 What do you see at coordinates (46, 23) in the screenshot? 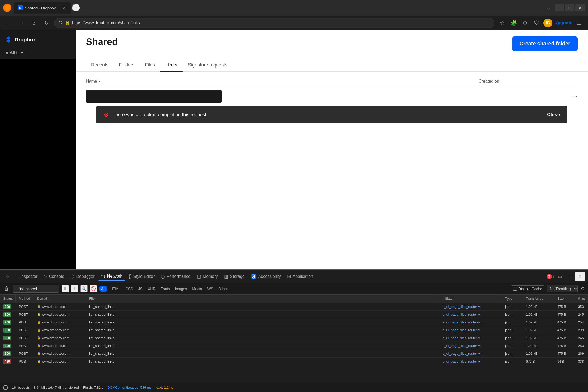
I see `refresh-button: ↻` at bounding box center [46, 23].